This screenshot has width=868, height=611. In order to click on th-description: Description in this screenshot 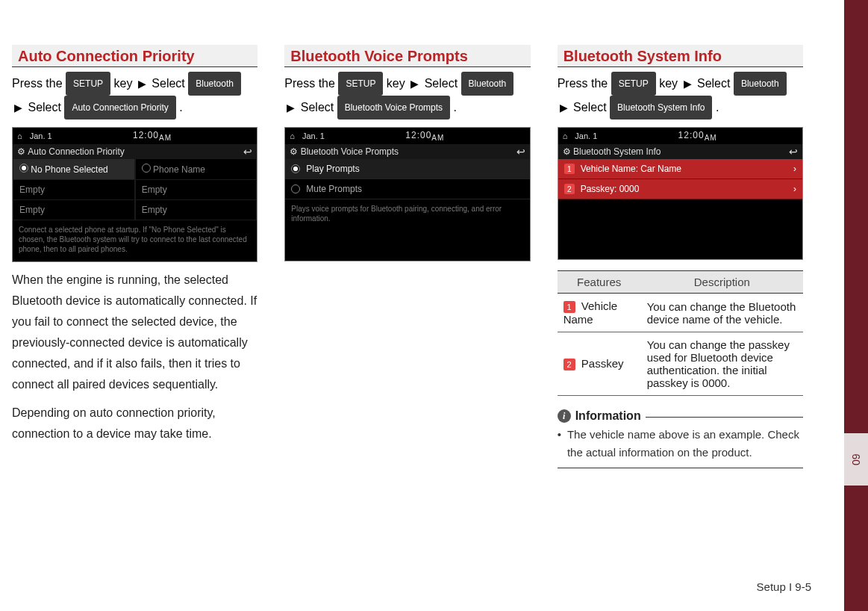, I will do `click(722, 282)`.